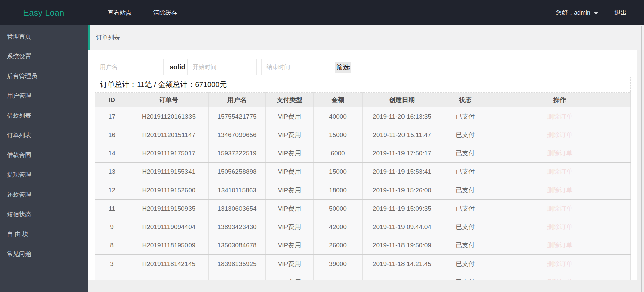  I want to click on start-time-input, so click(222, 67).